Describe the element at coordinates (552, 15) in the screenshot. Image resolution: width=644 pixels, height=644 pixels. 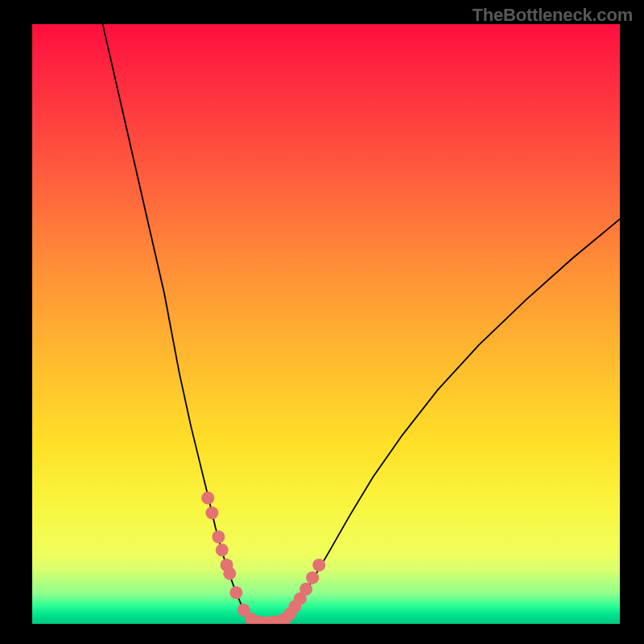
I see `watermark-text: TheBottleneck.com` at that location.